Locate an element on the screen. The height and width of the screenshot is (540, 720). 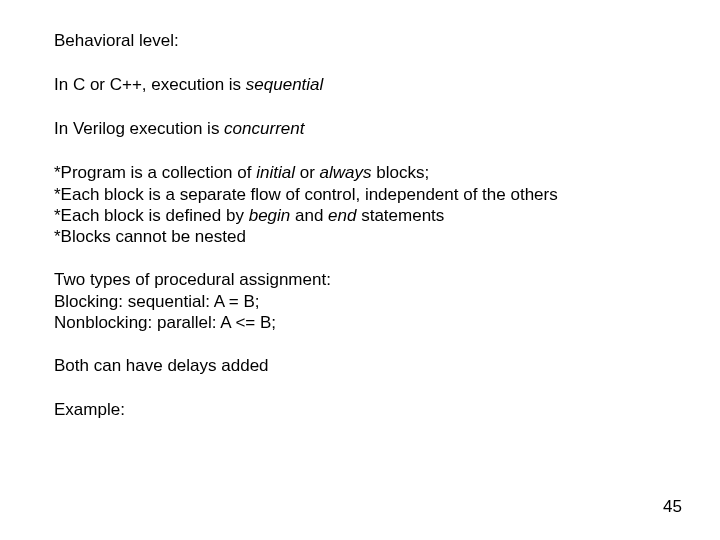
para1-pre: In C or C++, execution is is located at coordinates (150, 84).